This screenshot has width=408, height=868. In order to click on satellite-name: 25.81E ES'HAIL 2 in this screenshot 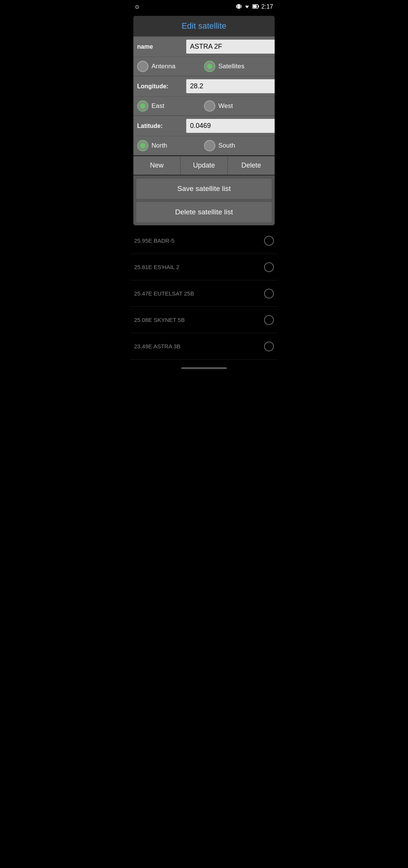, I will do `click(157, 267)`.